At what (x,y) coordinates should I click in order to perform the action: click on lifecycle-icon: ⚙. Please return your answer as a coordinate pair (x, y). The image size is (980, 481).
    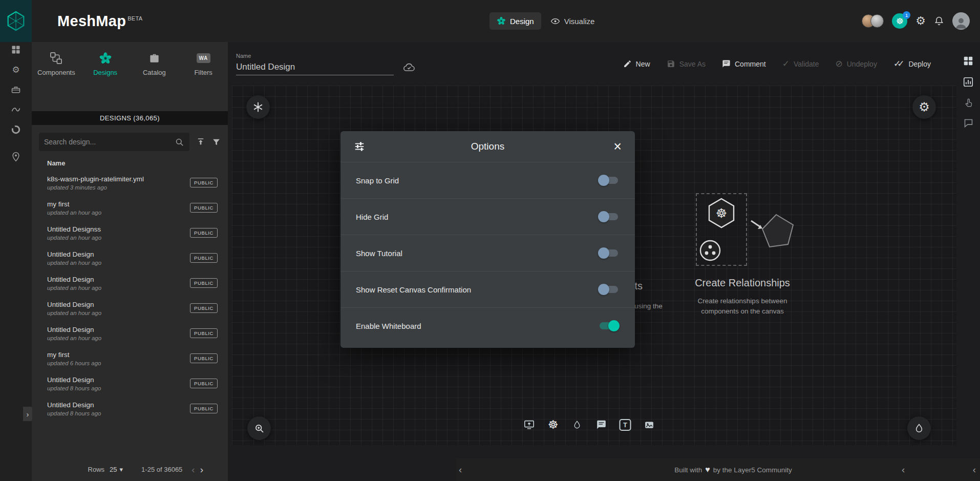
    Looking at the image, I should click on (16, 70).